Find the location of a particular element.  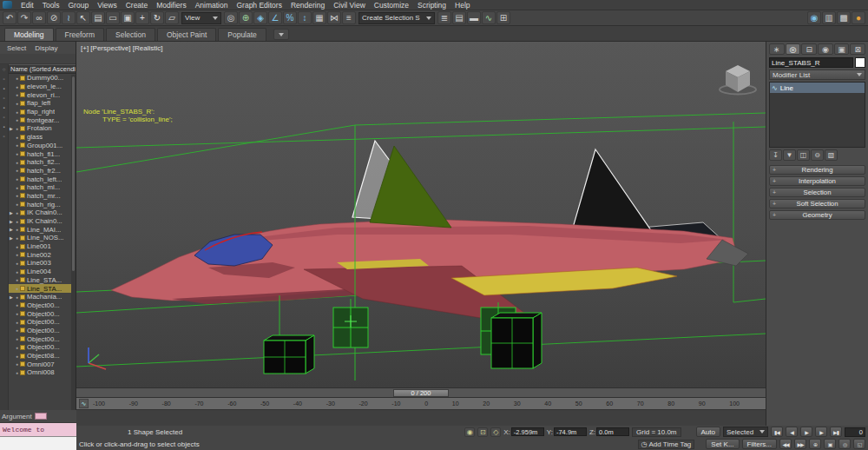

explorer-item: ● Object08... is located at coordinates (42, 356).